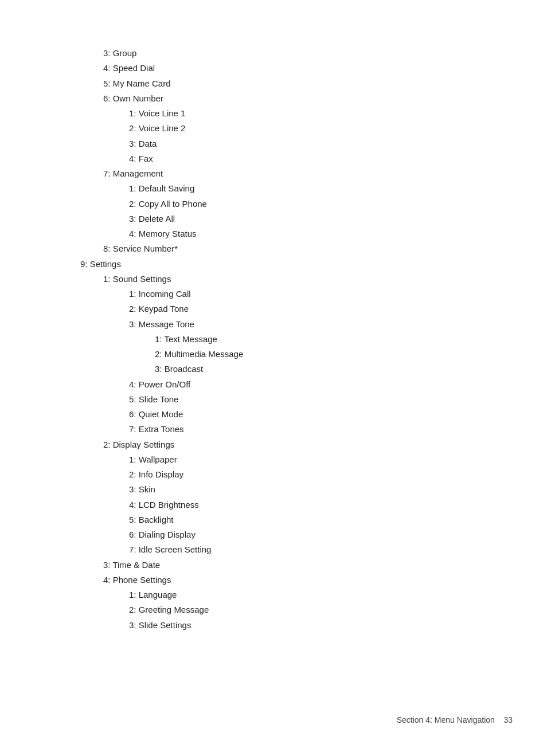  What do you see at coordinates (274, 249) in the screenshot?
I see `list-item: 8: Service Number*` at bounding box center [274, 249].